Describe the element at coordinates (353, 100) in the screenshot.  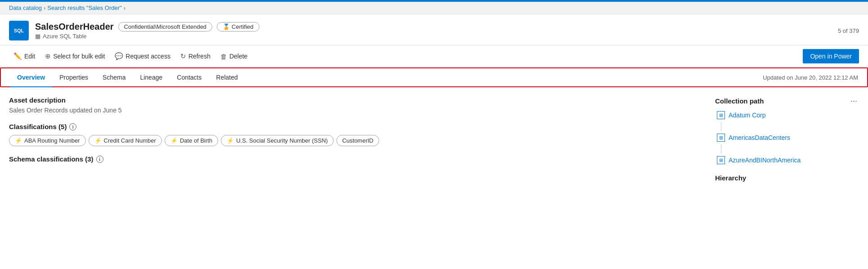
I see `asset-description-title: Asset description` at that location.